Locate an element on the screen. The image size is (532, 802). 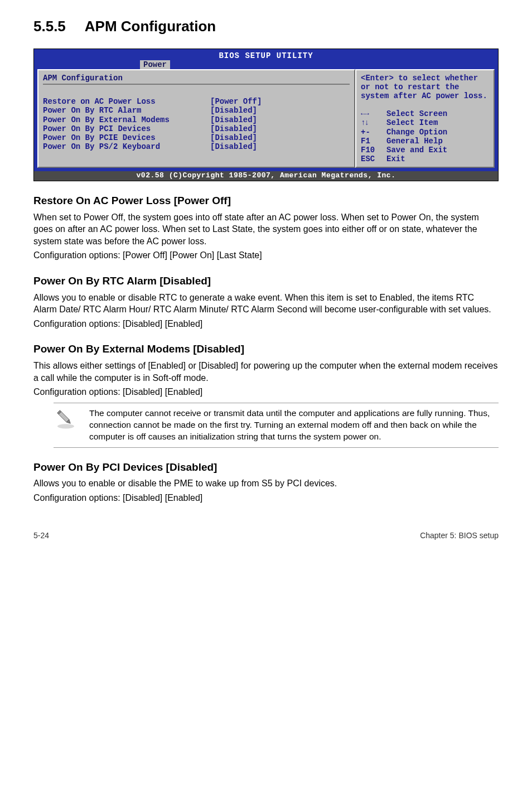
bios-left-panel: APM Configuration Restore on AC Power Lo… is located at coordinates (196, 118).